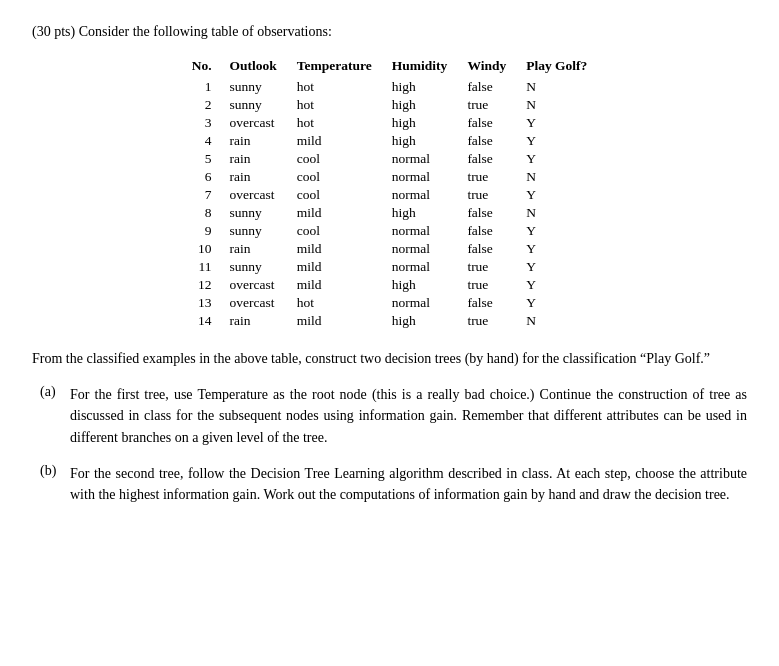 This screenshot has width=779, height=666. Describe the element at coordinates (420, 123) in the screenshot. I see `cell-2-3: high` at that location.